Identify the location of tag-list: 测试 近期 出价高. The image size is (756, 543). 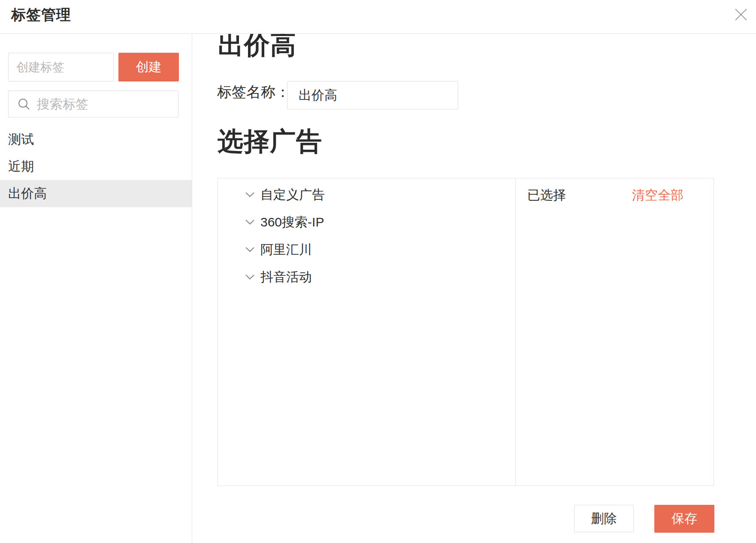
(96, 166).